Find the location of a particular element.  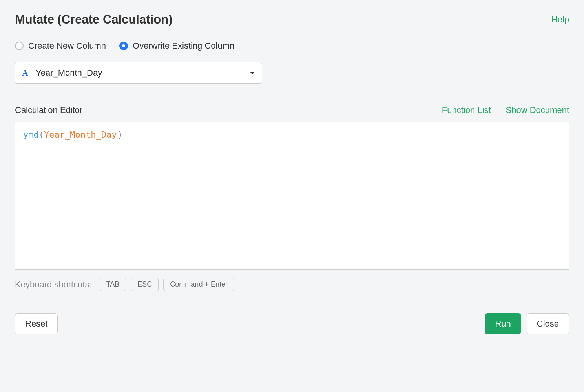

shortcuts-row: Keyboard shortcuts: TAB ESC Command + En… is located at coordinates (292, 285).